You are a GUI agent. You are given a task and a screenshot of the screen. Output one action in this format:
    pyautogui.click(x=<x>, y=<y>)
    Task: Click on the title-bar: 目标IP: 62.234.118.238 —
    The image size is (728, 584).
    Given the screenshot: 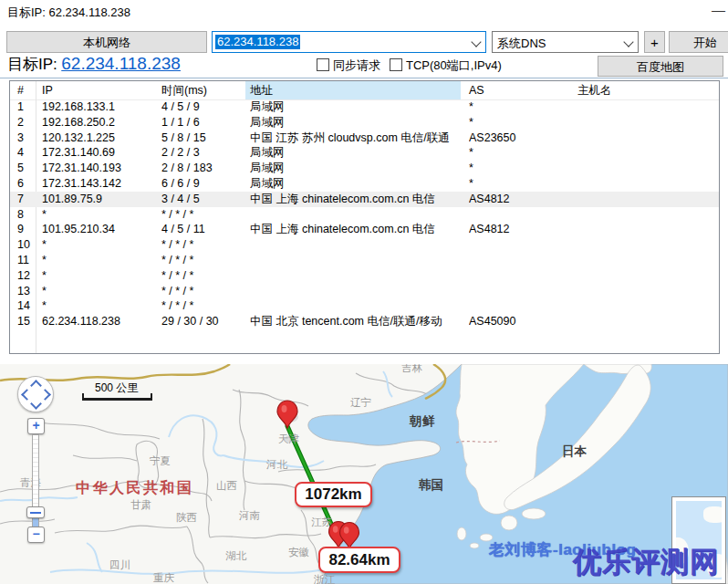 What is the action you would take?
    pyautogui.click(x=364, y=14)
    